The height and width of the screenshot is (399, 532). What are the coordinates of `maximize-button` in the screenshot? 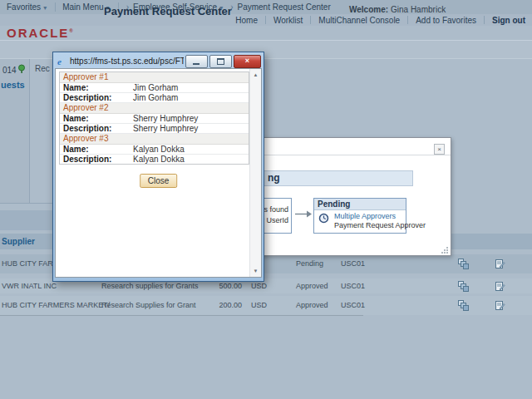 It's located at (221, 62).